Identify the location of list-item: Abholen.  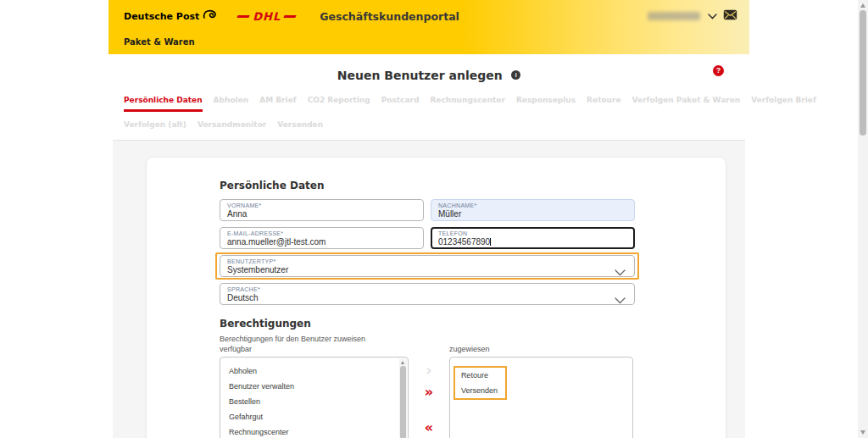
(314, 371).